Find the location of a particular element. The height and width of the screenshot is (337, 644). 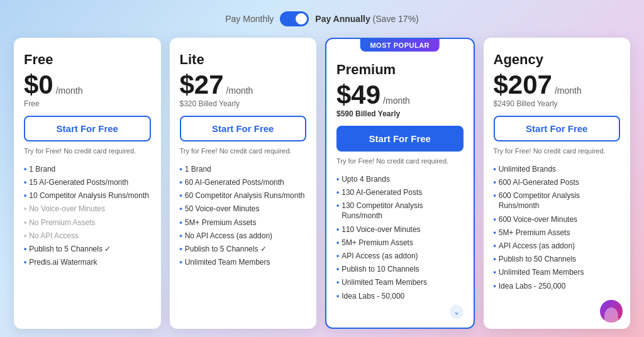

price-amount-lite: $27 is located at coordinates (202, 85).